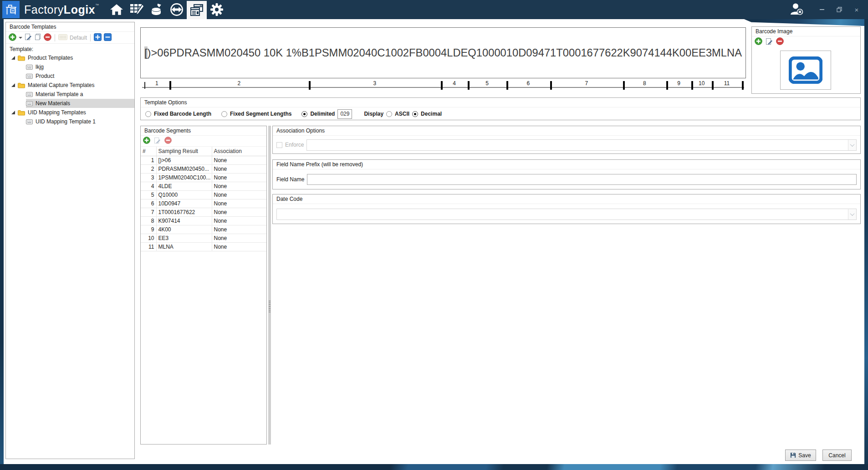  What do you see at coordinates (204, 195) in the screenshot?
I see `segment-row: 5Q10000None` at bounding box center [204, 195].